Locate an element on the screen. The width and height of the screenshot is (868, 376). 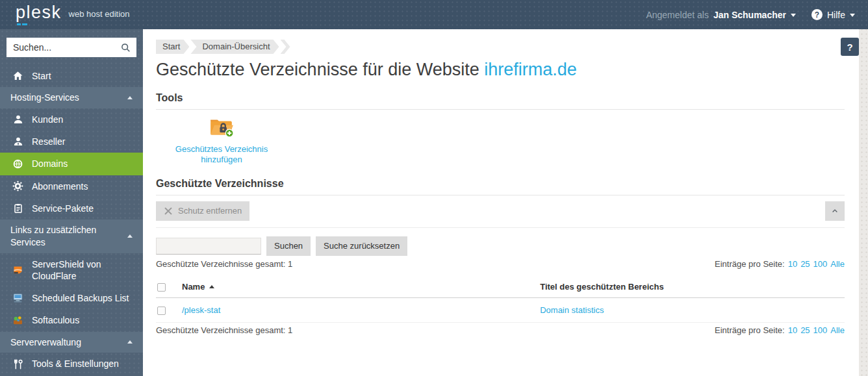
page-title-domain: ihrefirma.de is located at coordinates (530, 69).